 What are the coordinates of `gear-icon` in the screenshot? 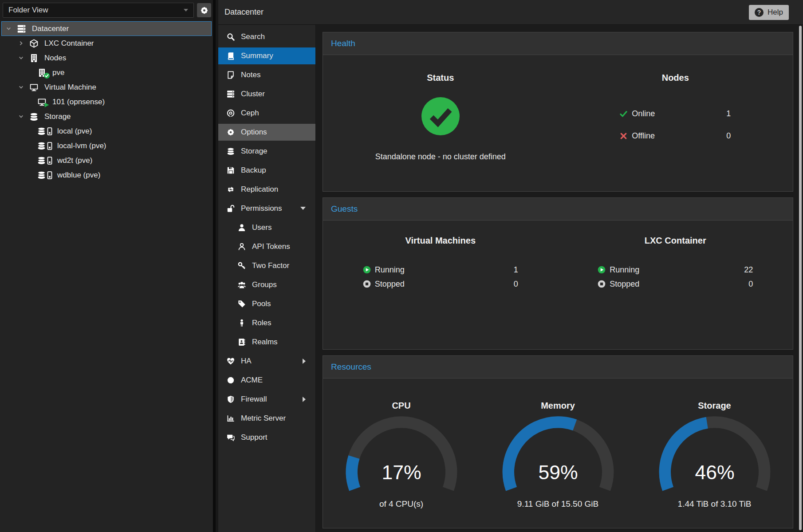 It's located at (204, 11).